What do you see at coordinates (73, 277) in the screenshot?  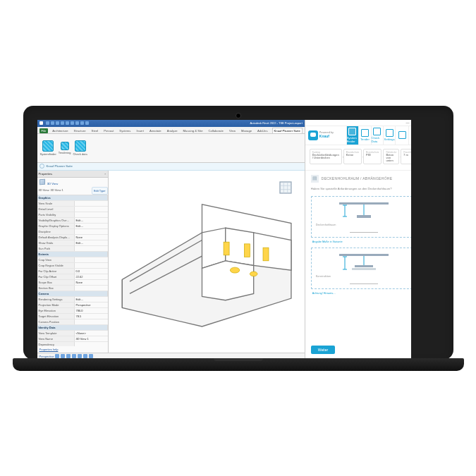 I see `prop-row: Far Clip Offset22.62` at bounding box center [73, 277].